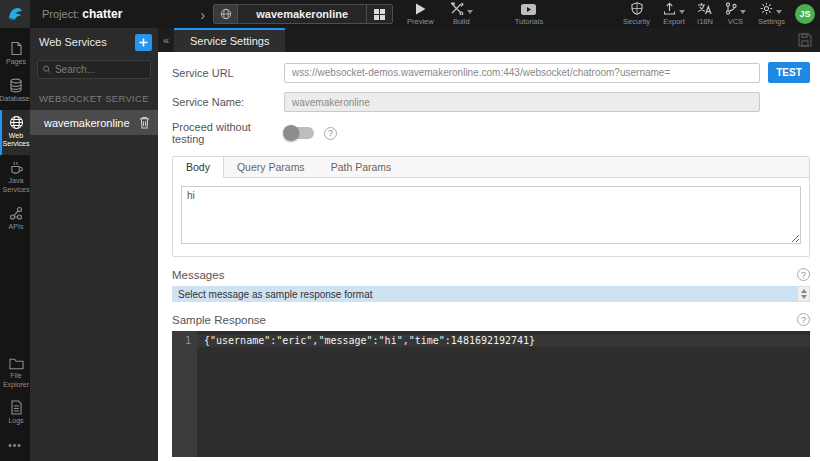  What do you see at coordinates (504, 341) in the screenshot?
I see `code-line: {"username":"eric","message":"hi","time"…` at bounding box center [504, 341].